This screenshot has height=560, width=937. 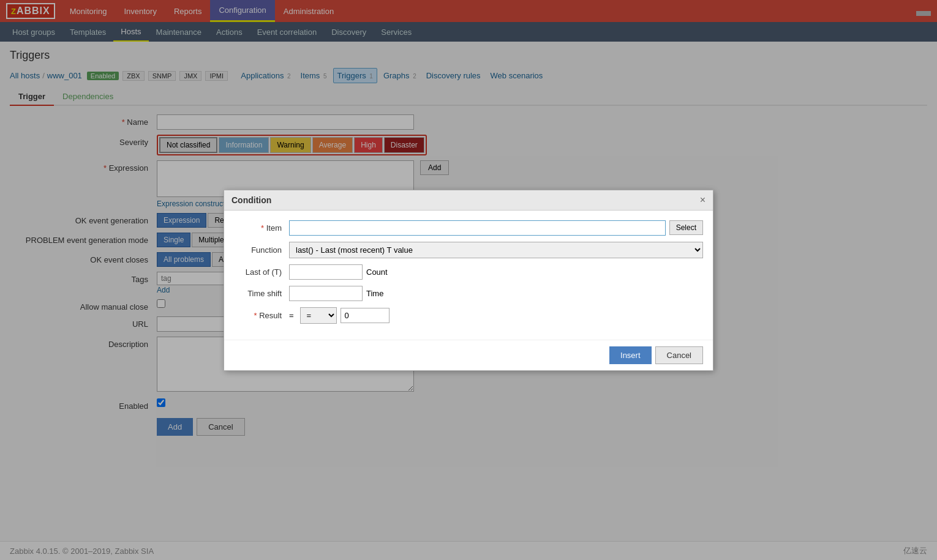 What do you see at coordinates (292, 316) in the screenshot?
I see `modal-result-eq-label: =` at bounding box center [292, 316].